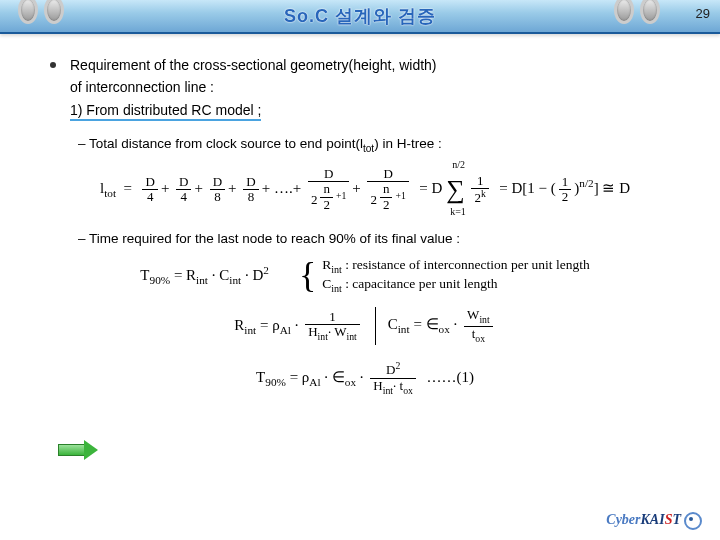 This screenshot has height=540, width=720. I want to click on cintns: int, so click(484, 320).